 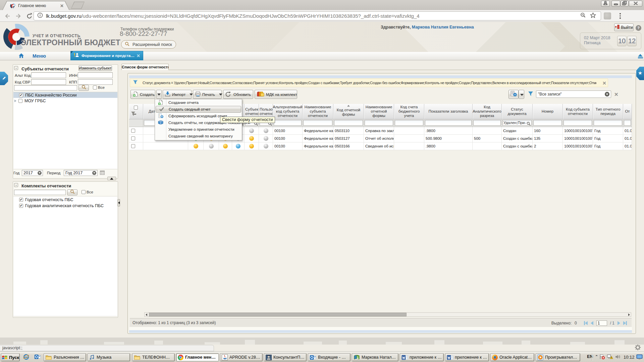 I want to click on expand-icon, so click(x=15, y=101).